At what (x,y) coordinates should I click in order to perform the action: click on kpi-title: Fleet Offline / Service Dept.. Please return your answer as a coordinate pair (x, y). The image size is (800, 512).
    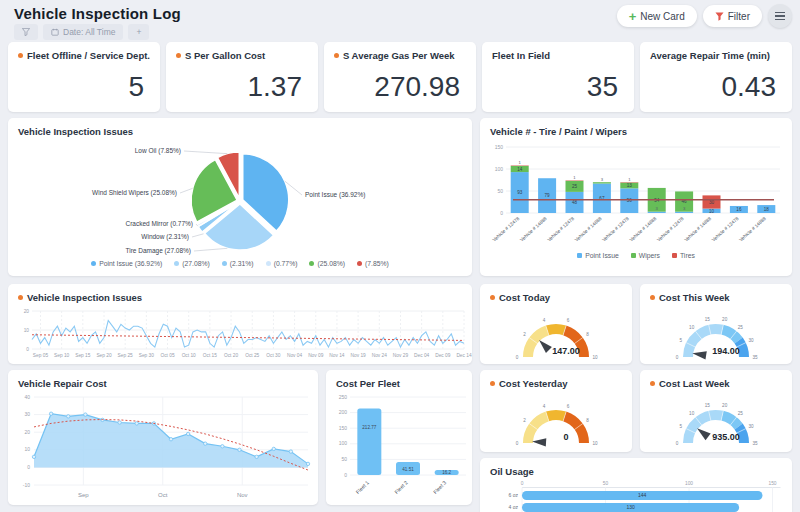
    Looking at the image, I should click on (88, 56).